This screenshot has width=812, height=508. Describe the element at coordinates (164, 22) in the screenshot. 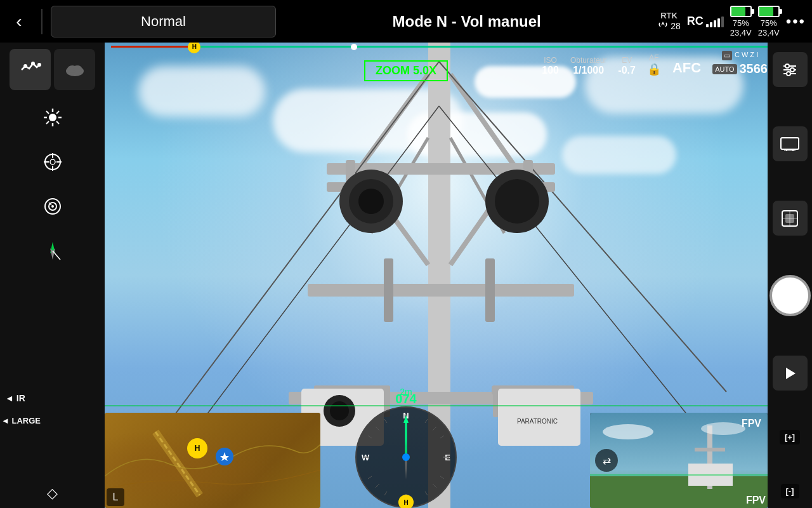

I see `mode-label: Normal` at that location.